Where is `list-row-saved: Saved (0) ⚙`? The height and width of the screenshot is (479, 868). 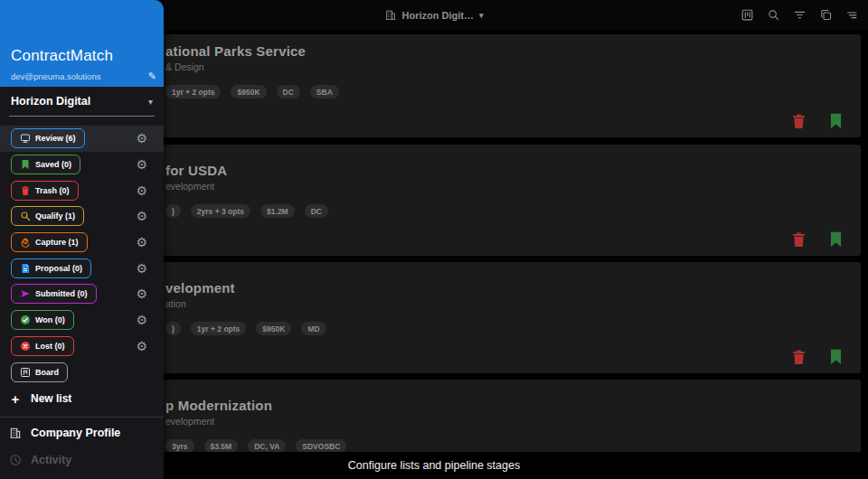
list-row-saved: Saved (0) ⚙ is located at coordinates (81, 164).